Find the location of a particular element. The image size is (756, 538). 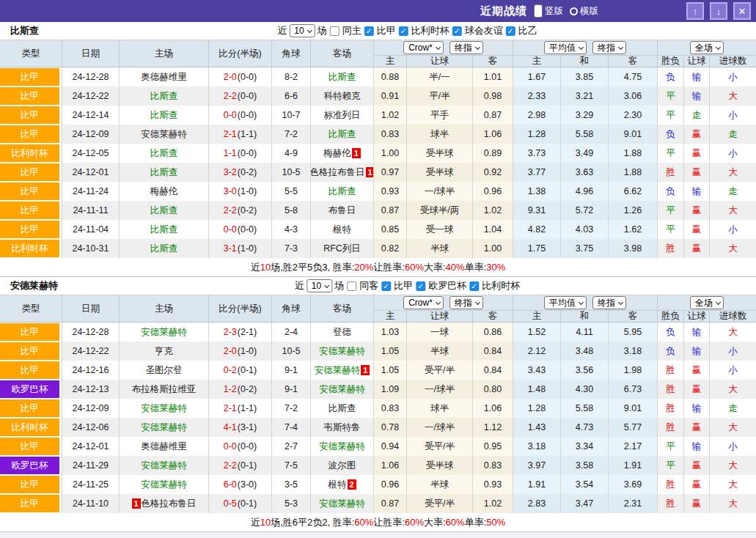

match-count-select-value: 10 is located at coordinates (317, 286).